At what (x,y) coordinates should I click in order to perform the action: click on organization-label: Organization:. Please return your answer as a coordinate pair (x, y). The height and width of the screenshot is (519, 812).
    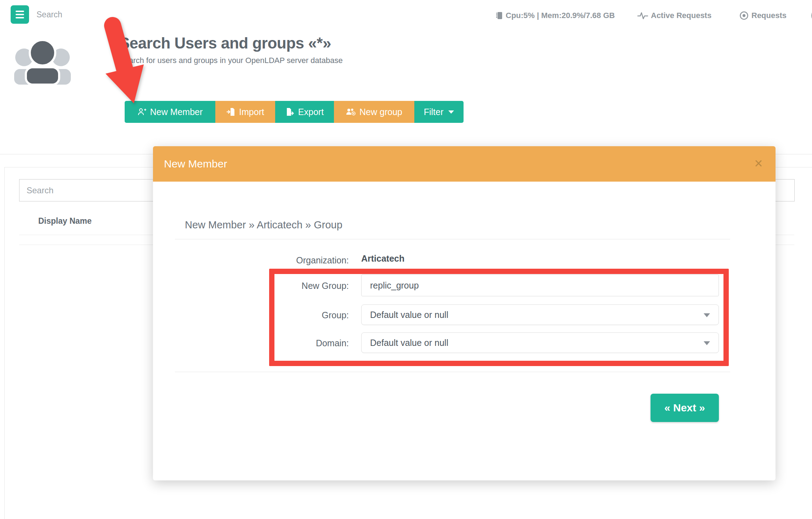
    Looking at the image, I should click on (296, 261).